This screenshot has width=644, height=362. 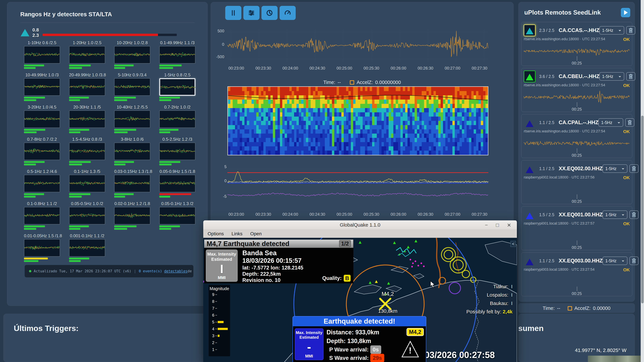 I want to click on hz-cell-label: 10-40Hz 1.2 /5.5, so click(x=132, y=107).